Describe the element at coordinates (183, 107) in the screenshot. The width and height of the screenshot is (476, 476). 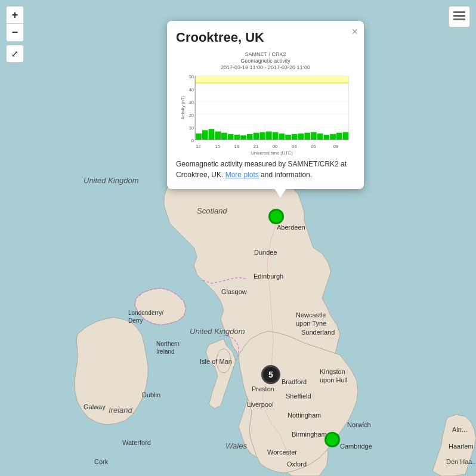
I see `svg-text: Activity (nT)` at that location.